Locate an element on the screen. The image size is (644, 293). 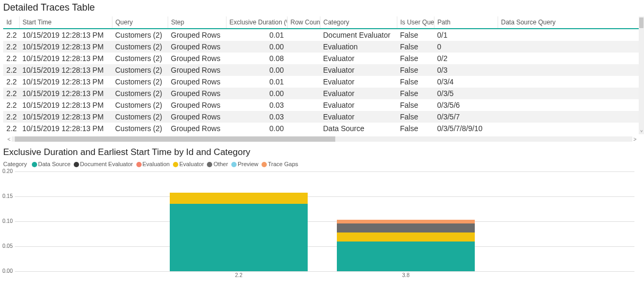
cell-path: 0/3/5 is located at coordinates (466, 93).